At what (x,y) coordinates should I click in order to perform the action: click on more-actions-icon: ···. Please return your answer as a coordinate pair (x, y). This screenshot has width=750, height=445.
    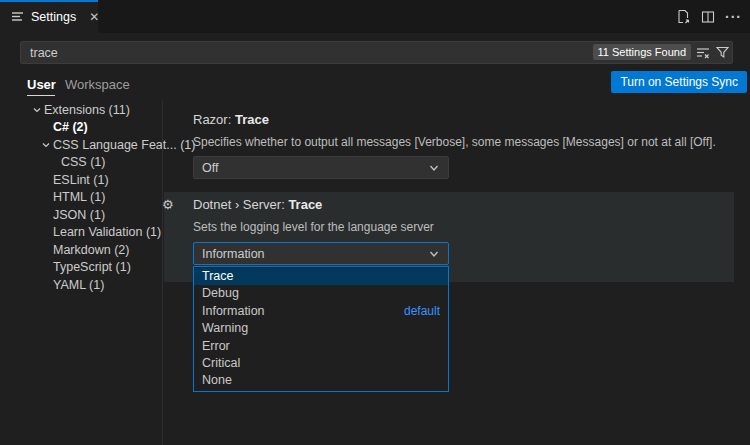
    Looking at the image, I should click on (734, 17).